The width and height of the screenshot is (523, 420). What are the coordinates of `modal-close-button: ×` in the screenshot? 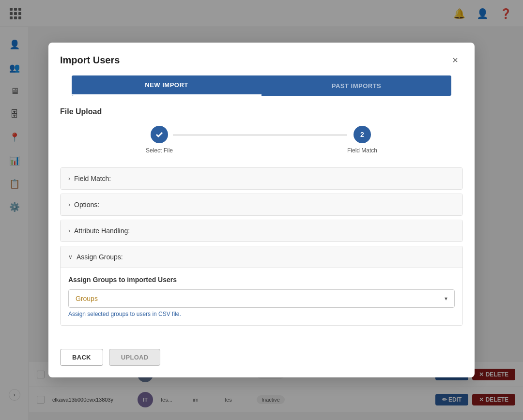 It's located at (455, 60).